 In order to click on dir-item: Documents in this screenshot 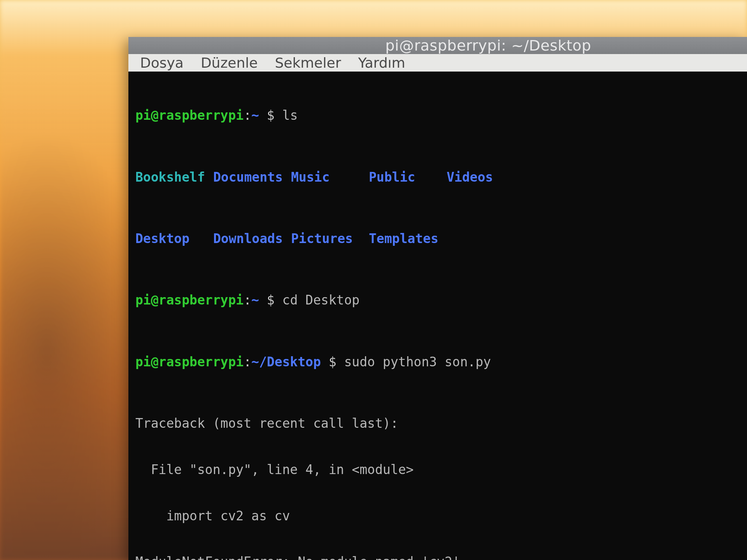, I will do `click(252, 177)`.